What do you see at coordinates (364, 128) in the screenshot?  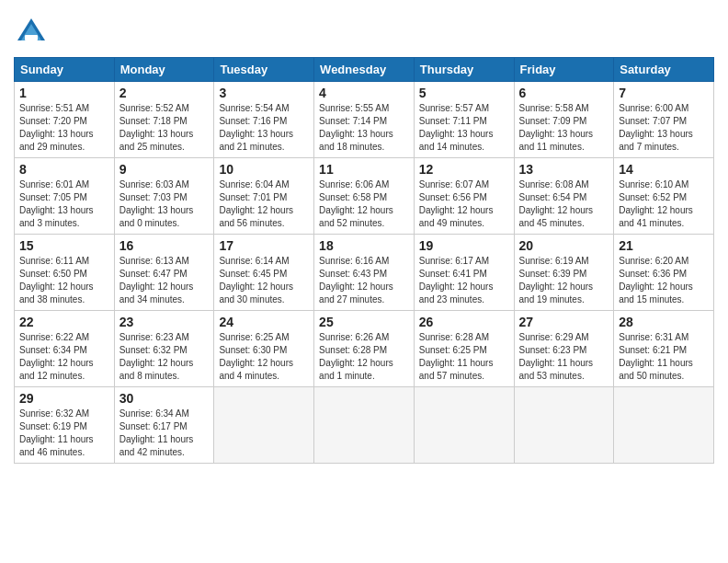 I see `day-info: Sunrise: 5:55 AM Sunset: 7:14 PM Dayligh…` at bounding box center [364, 128].